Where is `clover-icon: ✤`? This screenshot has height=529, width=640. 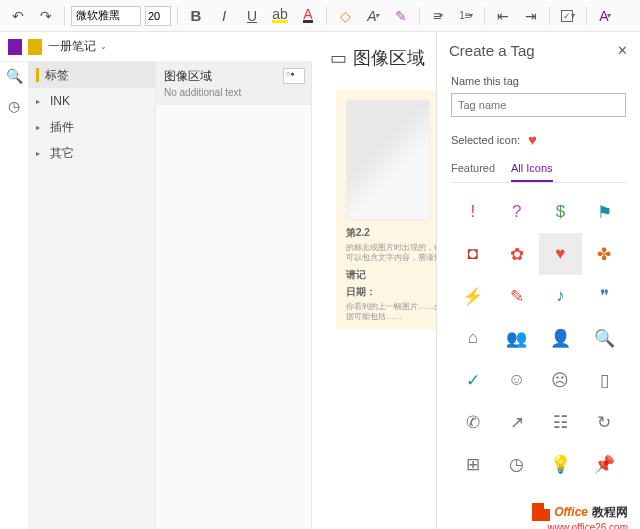 clover-icon: ✤ is located at coordinates (604, 254).